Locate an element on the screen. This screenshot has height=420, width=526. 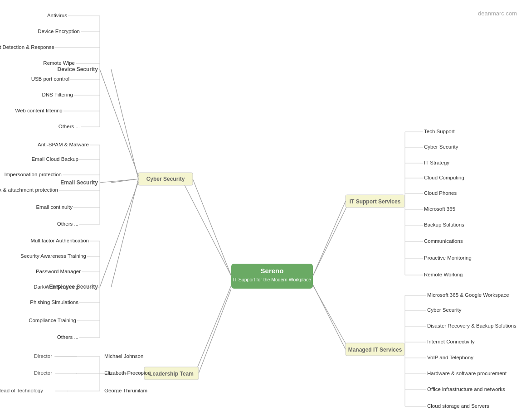
item-cc: Cloud Computing is located at coordinates (444, 178).